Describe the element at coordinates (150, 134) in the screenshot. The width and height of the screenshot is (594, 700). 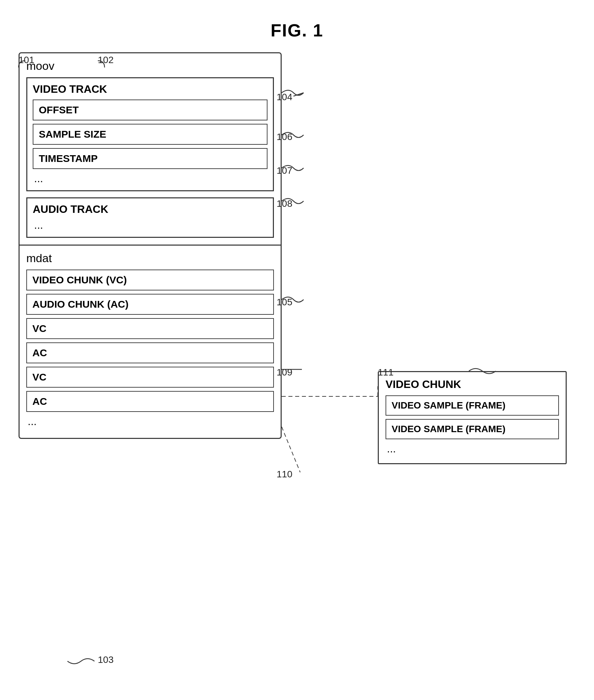
I see `video-track-box: VIDEO TRACK OFFSET SAMPLE SIZE TIMESTAMP…` at that location.